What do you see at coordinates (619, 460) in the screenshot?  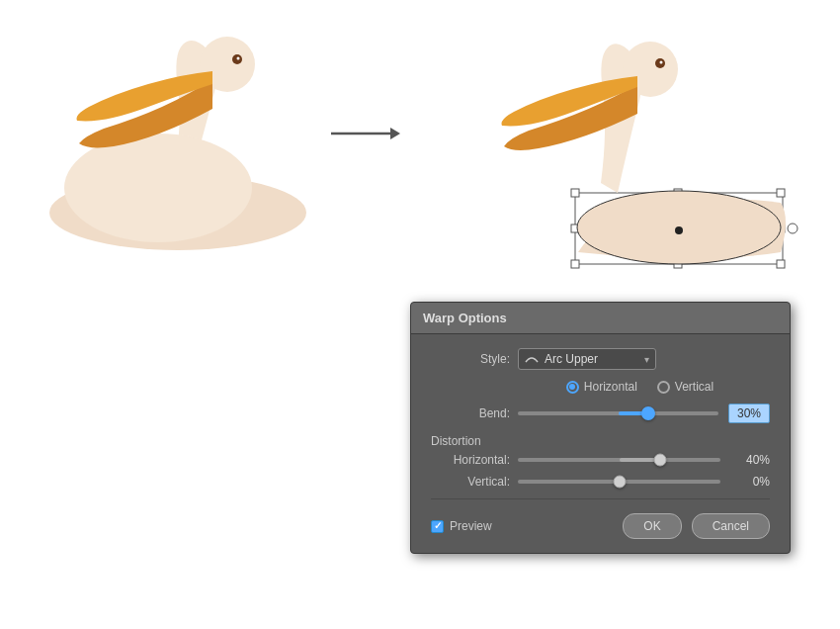 I see `horizontal-dist-slider-track` at bounding box center [619, 460].